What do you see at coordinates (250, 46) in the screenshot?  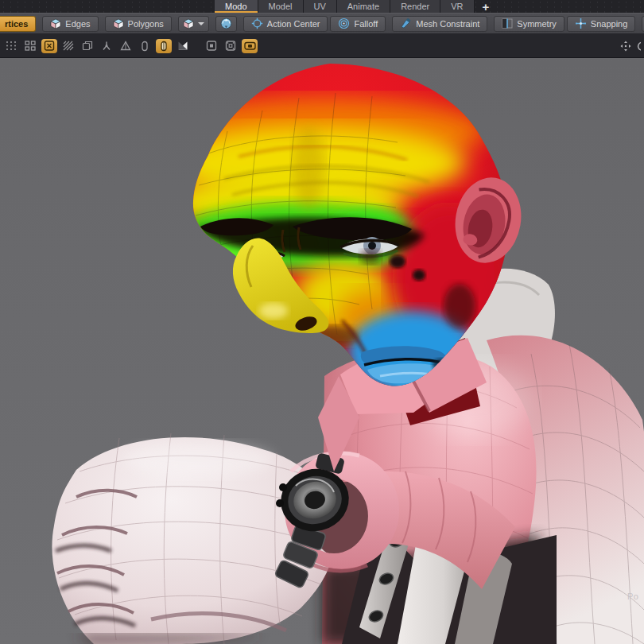 I see `camera-icon` at bounding box center [250, 46].